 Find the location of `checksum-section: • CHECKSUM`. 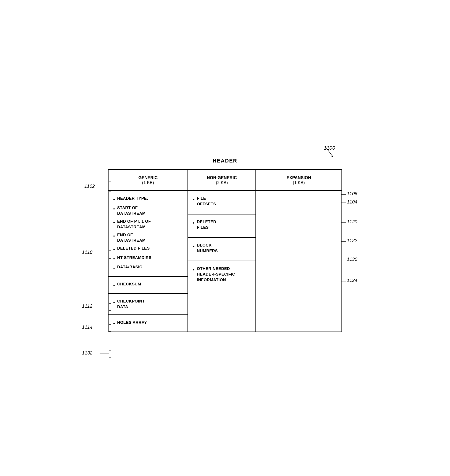

checksum-section: • CHECKSUM is located at coordinates (148, 285).